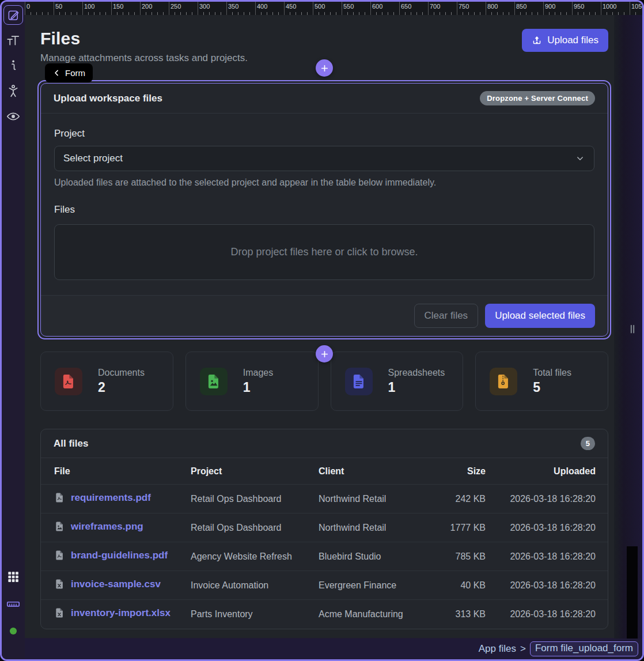 The width and height of the screenshot is (644, 661). What do you see at coordinates (632, 330) in the screenshot?
I see `panel-drag-handle` at bounding box center [632, 330].